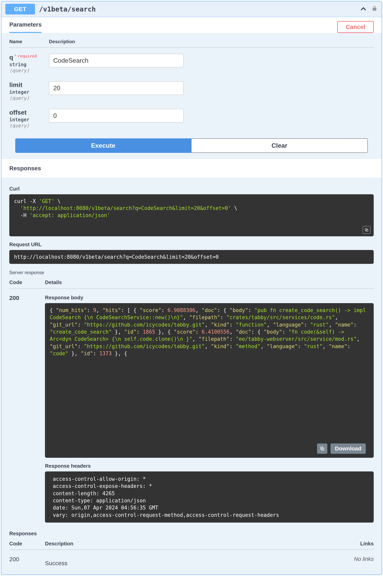  I want to click on curl-text: -H, so click(22, 215).